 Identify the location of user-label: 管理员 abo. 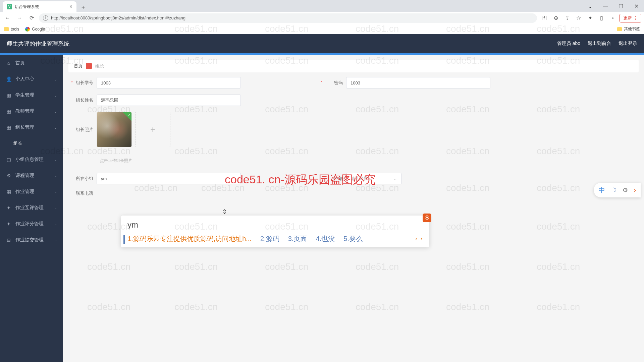
(569, 44).